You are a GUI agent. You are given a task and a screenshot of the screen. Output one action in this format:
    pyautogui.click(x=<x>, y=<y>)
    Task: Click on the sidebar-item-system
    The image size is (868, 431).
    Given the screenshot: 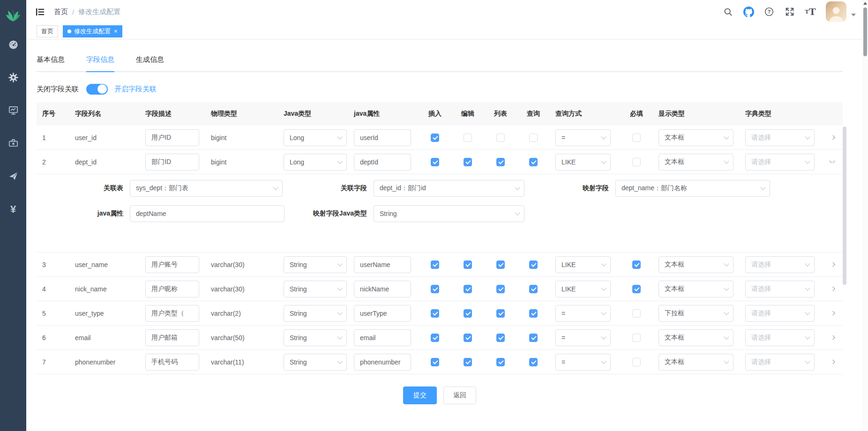 What is the action you would take?
    pyautogui.click(x=13, y=78)
    